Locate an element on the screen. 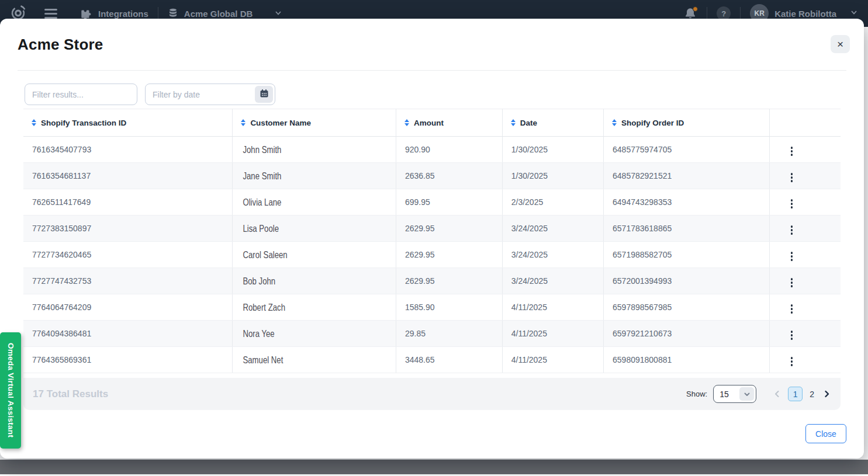 This screenshot has width=868, height=476. table-row: 7727747432753 Bob John 2629.95 3/24/2025… is located at coordinates (432, 282).